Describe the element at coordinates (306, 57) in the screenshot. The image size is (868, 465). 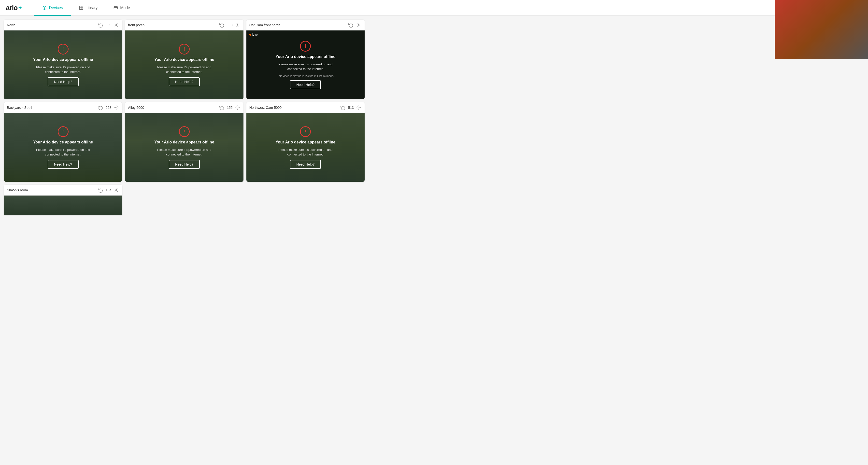
I see `offline-title-cat-cam: Your Arlo device appears offline` at that location.